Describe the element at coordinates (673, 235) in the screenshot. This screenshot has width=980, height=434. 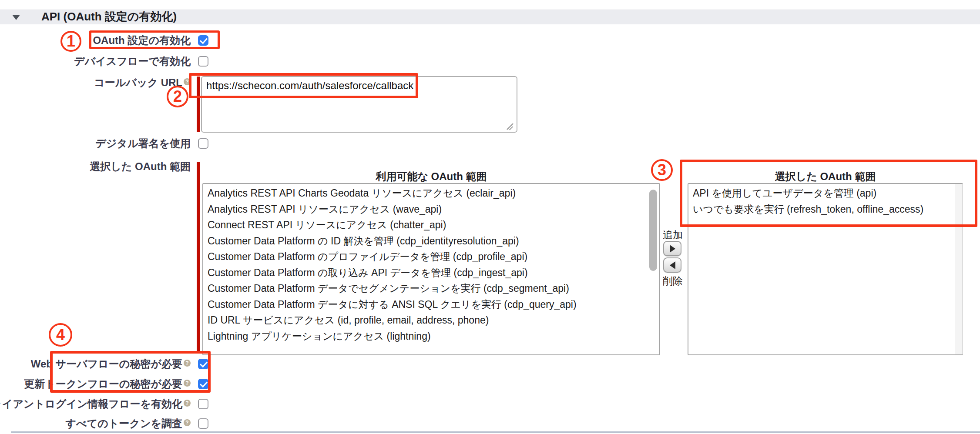
I see `add-label: 追加` at that location.